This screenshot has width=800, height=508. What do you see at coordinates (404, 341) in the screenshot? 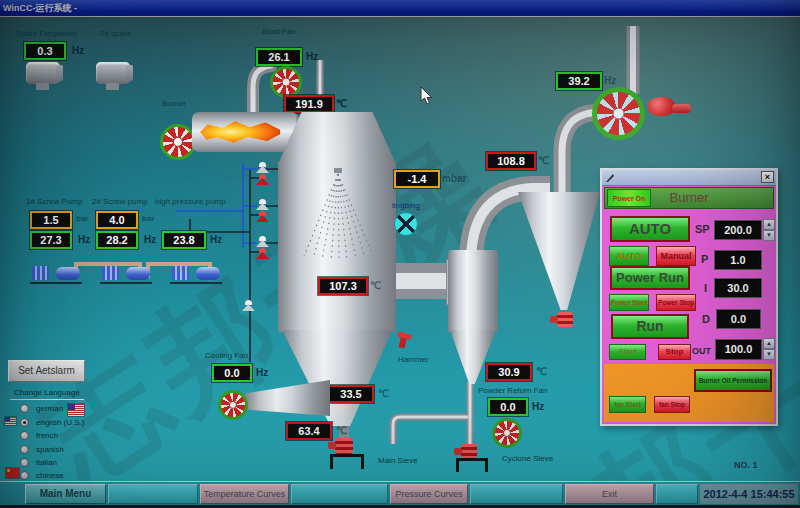
I see `hammer-icon` at bounding box center [404, 341].